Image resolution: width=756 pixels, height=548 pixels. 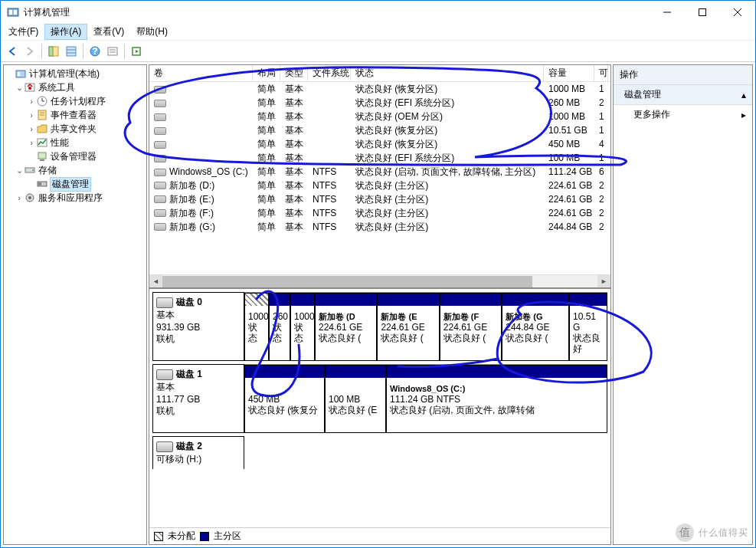 What do you see at coordinates (267, 74) in the screenshot?
I see `col-layout: 布局` at bounding box center [267, 74].